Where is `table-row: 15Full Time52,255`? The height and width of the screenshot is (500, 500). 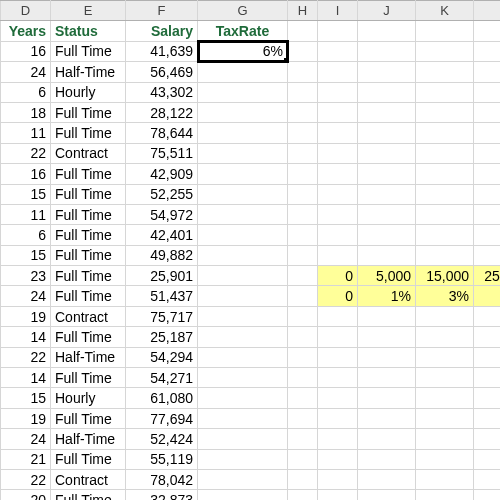 table-row: 15Full Time52,255 is located at coordinates (251, 194).